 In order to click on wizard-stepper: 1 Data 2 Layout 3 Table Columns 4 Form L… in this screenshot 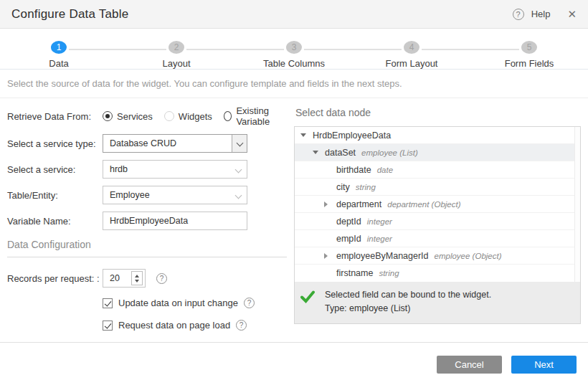, I will do `click(294, 49)`.